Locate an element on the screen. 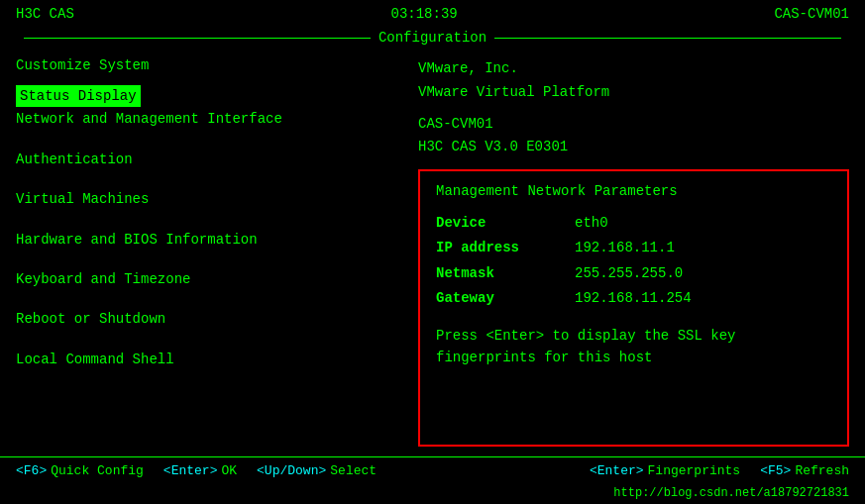 The height and width of the screenshot is (504, 865). menu-item-reboot: Reboot or Shutdown is located at coordinates (209, 319).